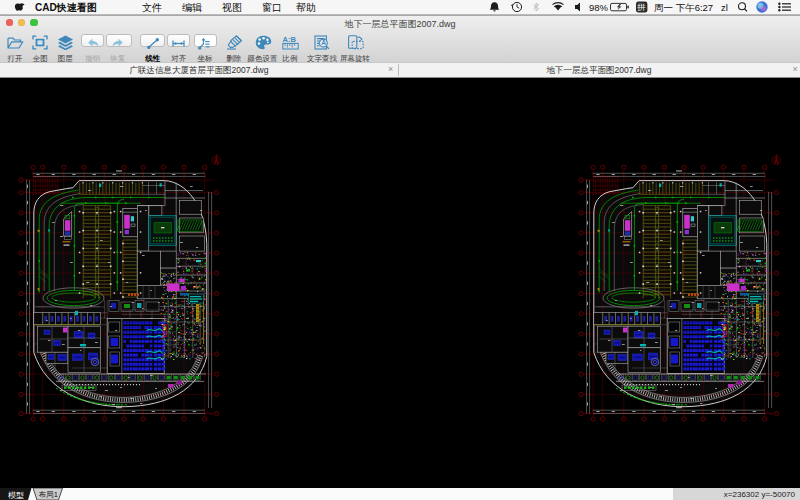  What do you see at coordinates (599, 8) in the screenshot?
I see `svg-text: 98%` at bounding box center [599, 8].